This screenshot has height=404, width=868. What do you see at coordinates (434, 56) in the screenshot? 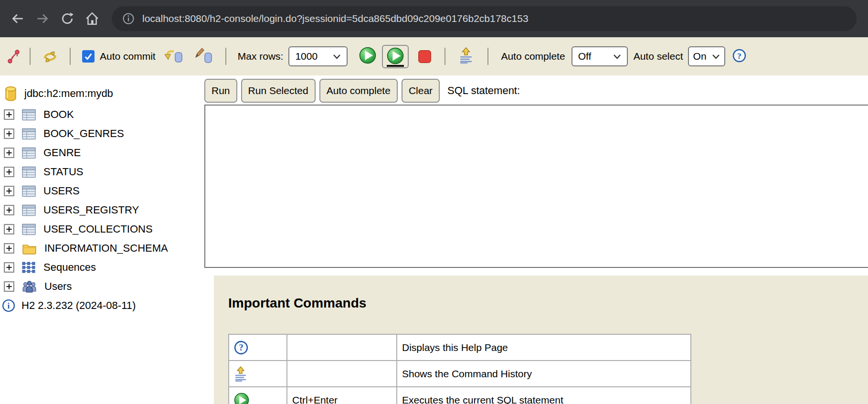
I see `h2-toolbar: Auto commit Max rows: 1000 Auto complete` at bounding box center [434, 56].